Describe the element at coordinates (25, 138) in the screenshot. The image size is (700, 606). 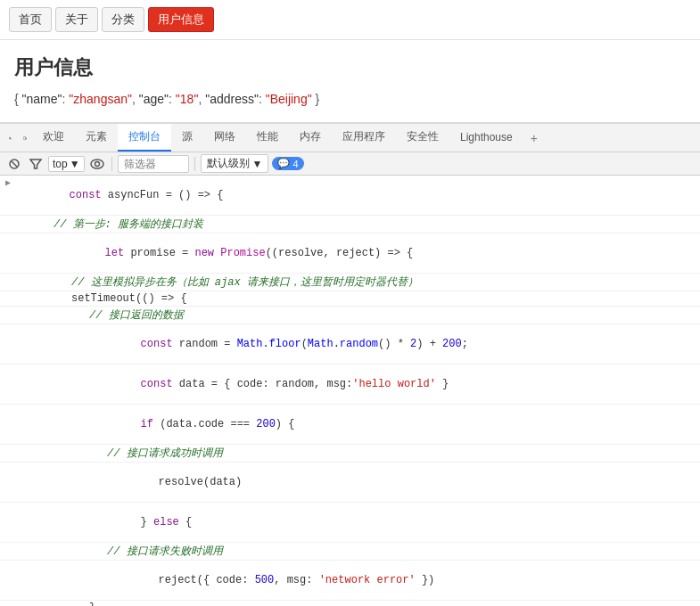
I see `devtools-device-icon` at that location.